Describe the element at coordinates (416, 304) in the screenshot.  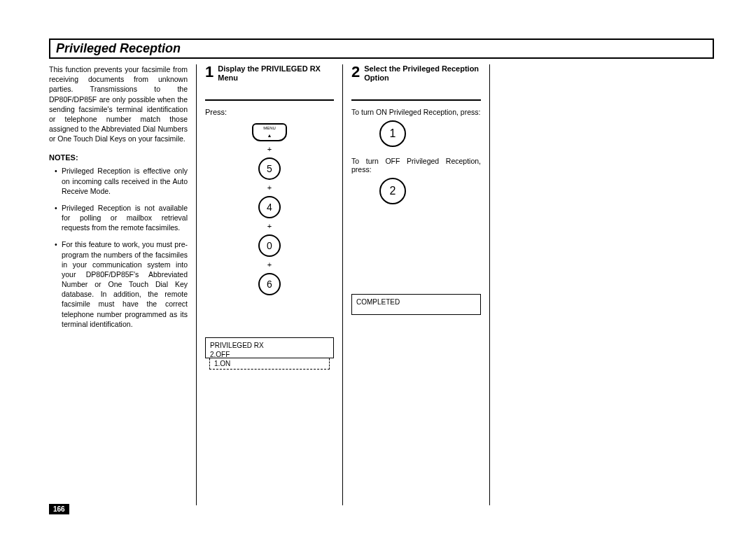
I see `lcd-display: COMPLETED` at that location.